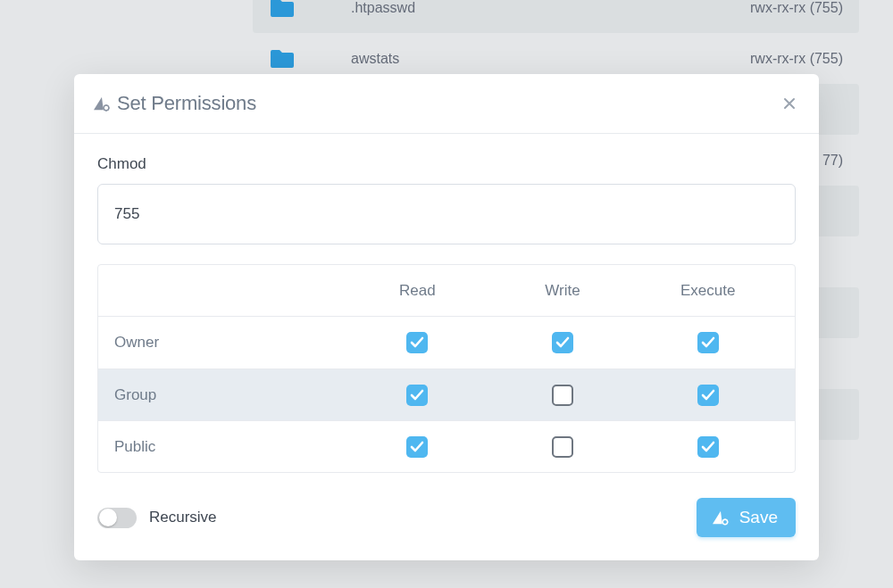 Image resolution: width=893 pixels, height=588 pixels. I want to click on permission-row-label: Owner, so click(229, 343).